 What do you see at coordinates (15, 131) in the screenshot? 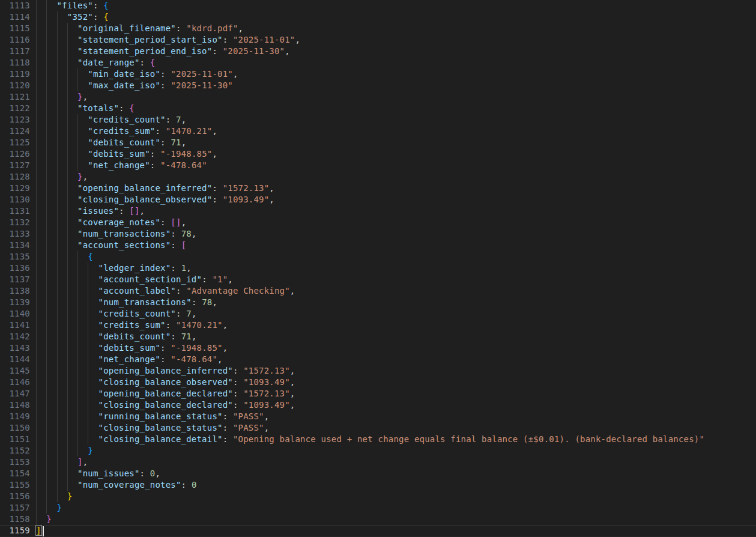
I see `line-number: 1124` at bounding box center [15, 131].